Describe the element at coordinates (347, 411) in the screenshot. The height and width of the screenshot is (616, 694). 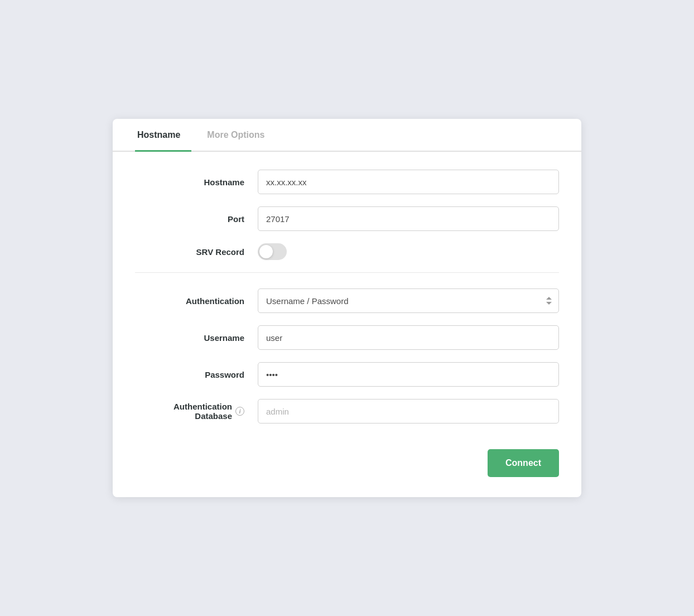
I see `auth-database-row: Authentication Database i` at that location.